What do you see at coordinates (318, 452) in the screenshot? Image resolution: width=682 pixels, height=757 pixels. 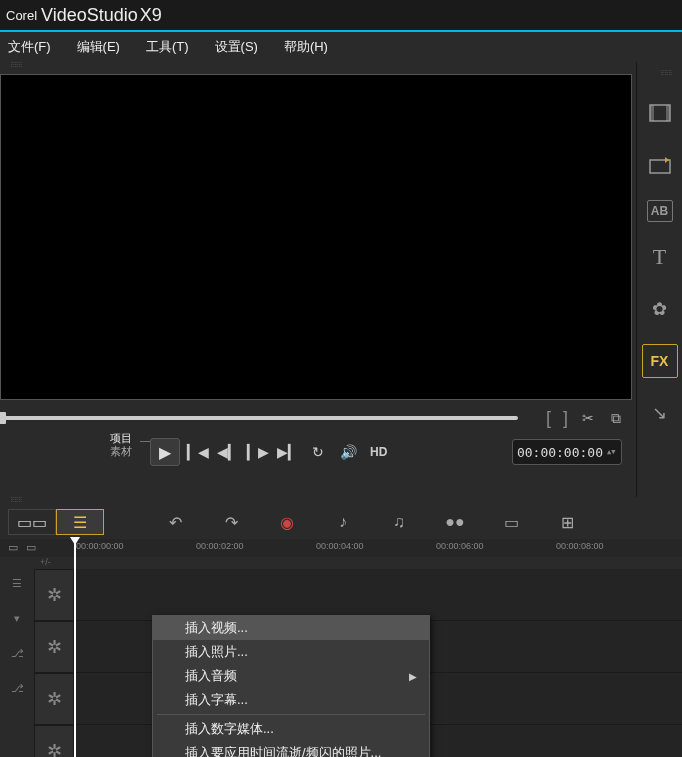 I see `repeat-button: ↻` at bounding box center [318, 452].